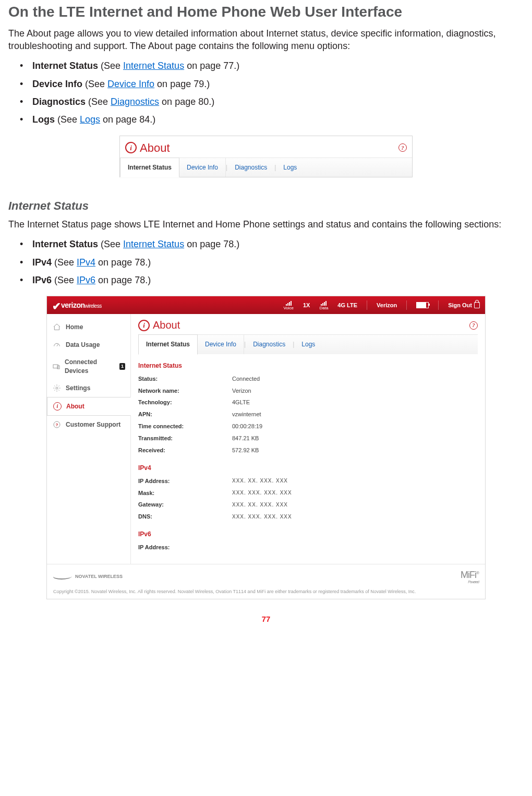 The width and height of the screenshot is (532, 796). I want to click on table-row: Network name:Verizon, so click(308, 391).